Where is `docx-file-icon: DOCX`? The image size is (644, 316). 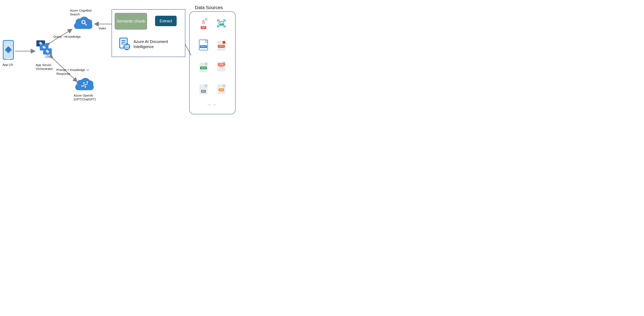
docx-file-icon: DOCX is located at coordinates (204, 45).